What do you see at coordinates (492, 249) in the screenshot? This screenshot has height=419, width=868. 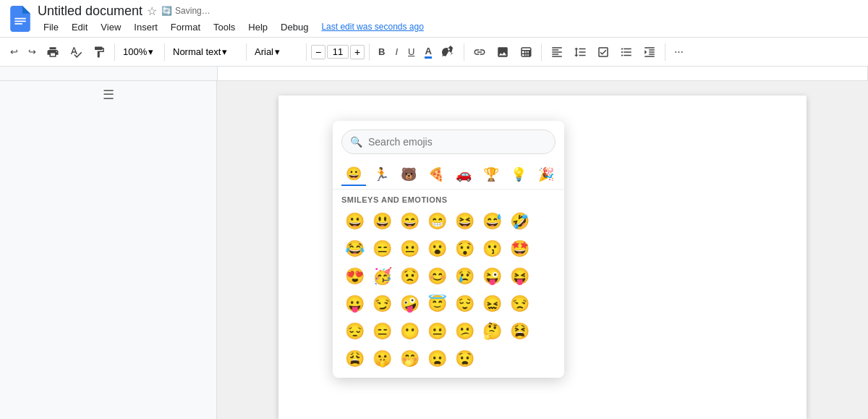 I see `emoji-kissing: 😗` at bounding box center [492, 249].